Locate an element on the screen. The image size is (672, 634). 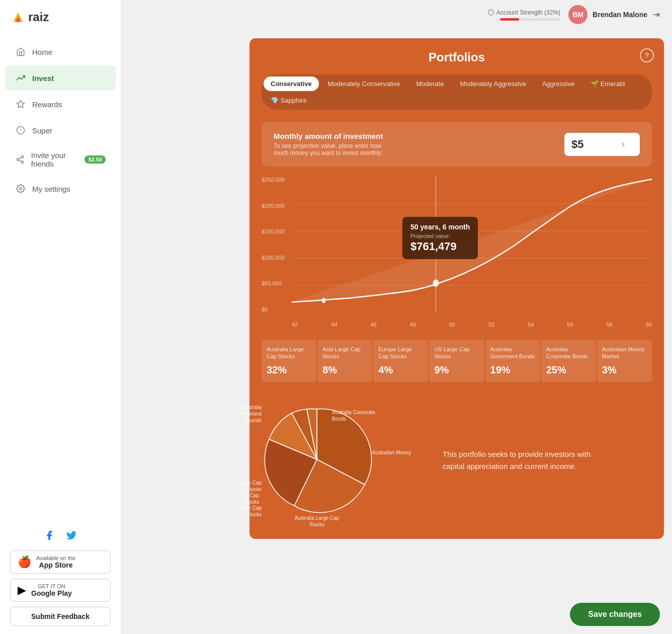
y-label-200k: $200,000 is located at coordinates (277, 206).